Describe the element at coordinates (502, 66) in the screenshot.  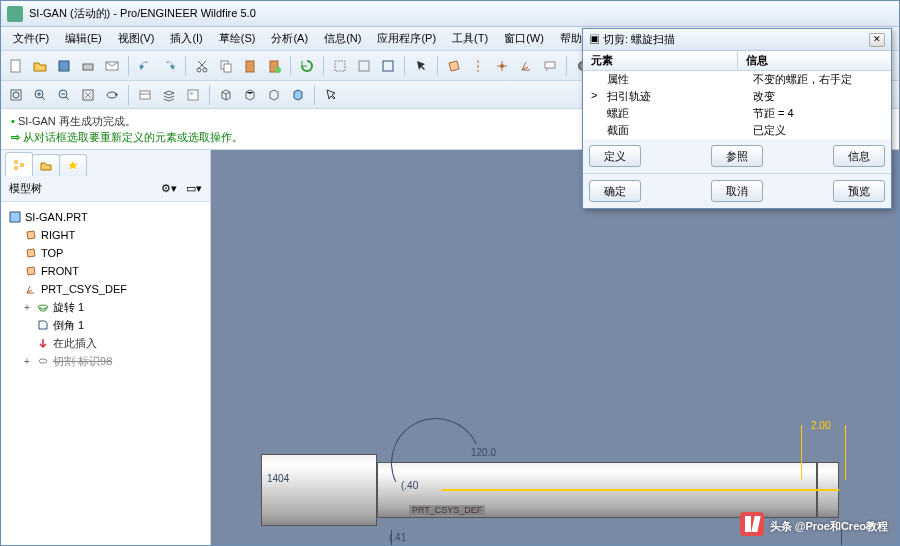
I see `datum-point-icon` at that location.